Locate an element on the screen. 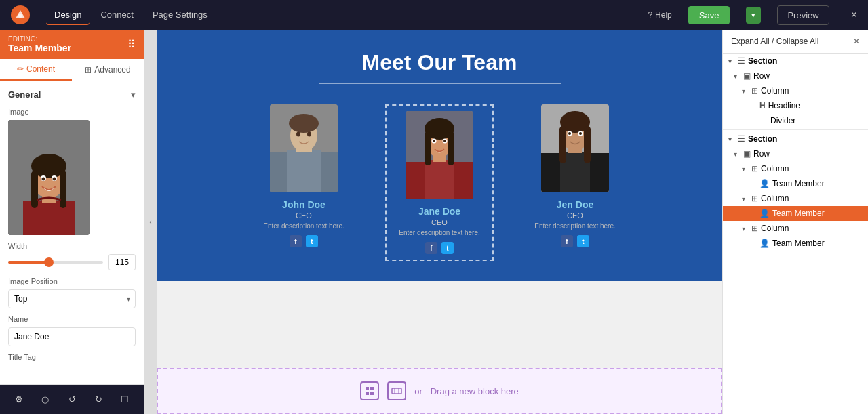  nav-tab-page-settings: Page Settings is located at coordinates (180, 15).